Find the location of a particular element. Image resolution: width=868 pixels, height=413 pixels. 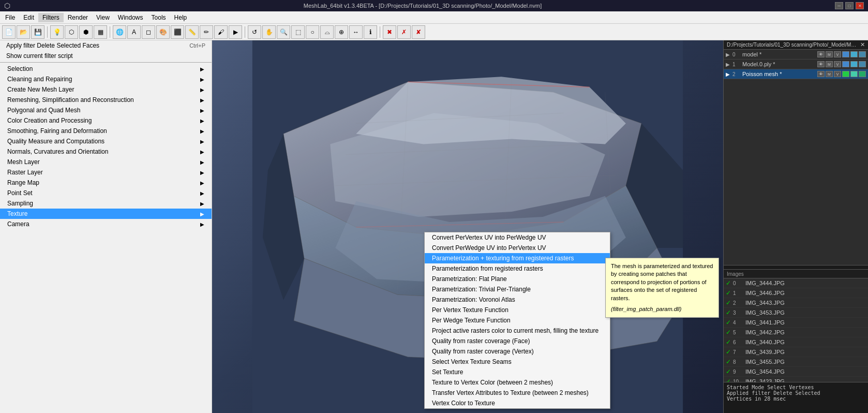

right-panel-close-icon: ✕ is located at coordinates (863, 45).